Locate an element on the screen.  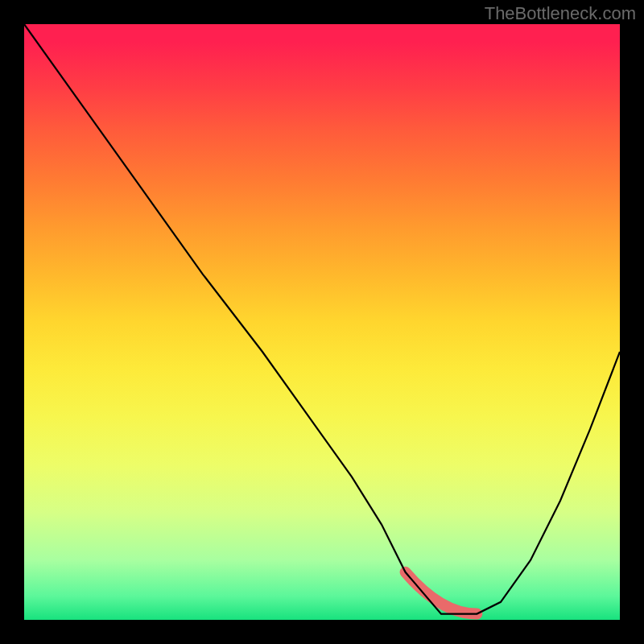
watermark-text: TheBottleneck.com is located at coordinates (560, 14).